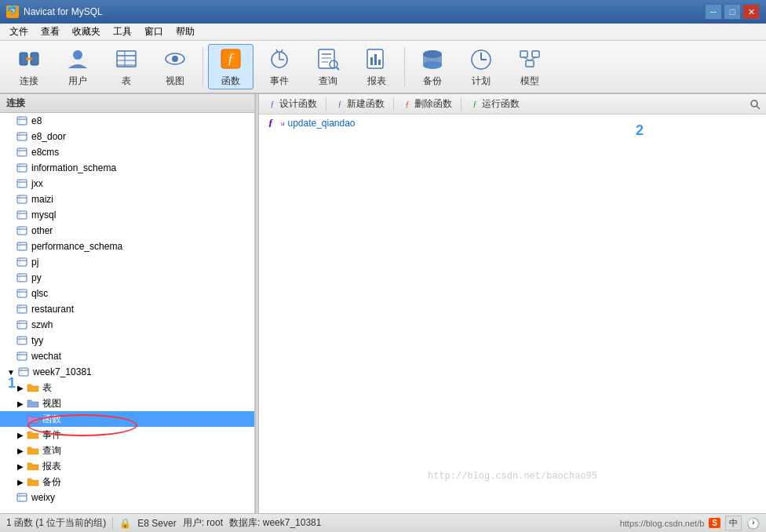 Image resolution: width=766 pixels, height=532 pixels. Describe the element at coordinates (19, 31) in the screenshot. I see `menu-item-文件: 文件` at that location.